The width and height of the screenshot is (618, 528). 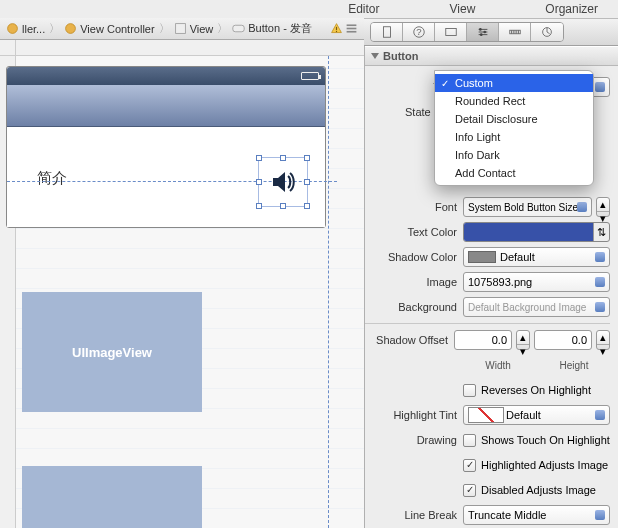 I want to click on highlighted-adjusts-label: Highlighted Adjusts Image, so click(x=544, y=465).